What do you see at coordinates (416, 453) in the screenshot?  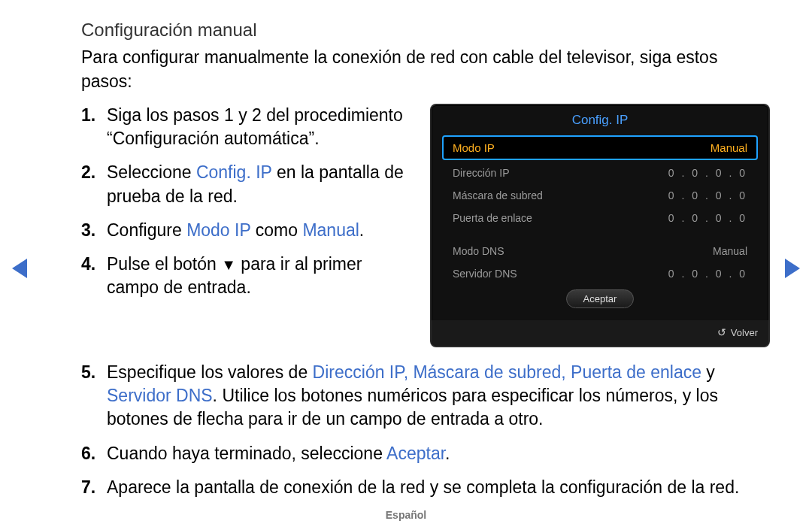 I see `hi-aceptar: Aceptar` at bounding box center [416, 453].